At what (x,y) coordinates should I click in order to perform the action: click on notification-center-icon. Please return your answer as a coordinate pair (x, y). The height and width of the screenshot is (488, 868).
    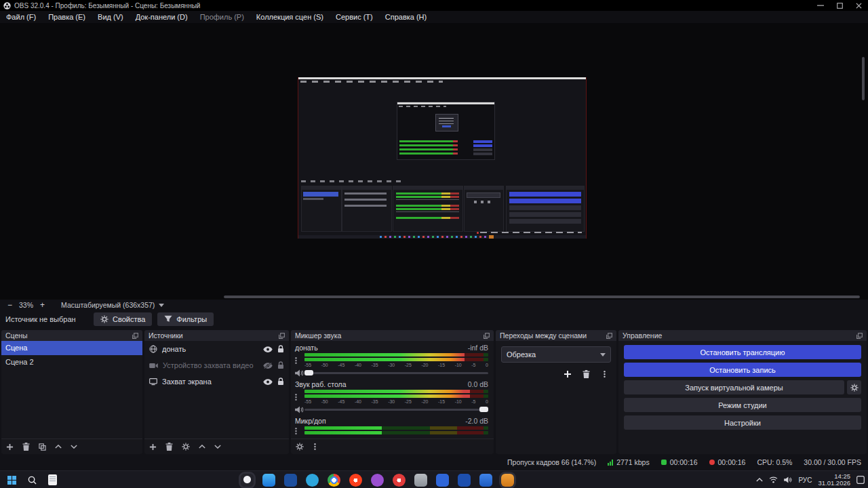
    Looking at the image, I should click on (861, 480).